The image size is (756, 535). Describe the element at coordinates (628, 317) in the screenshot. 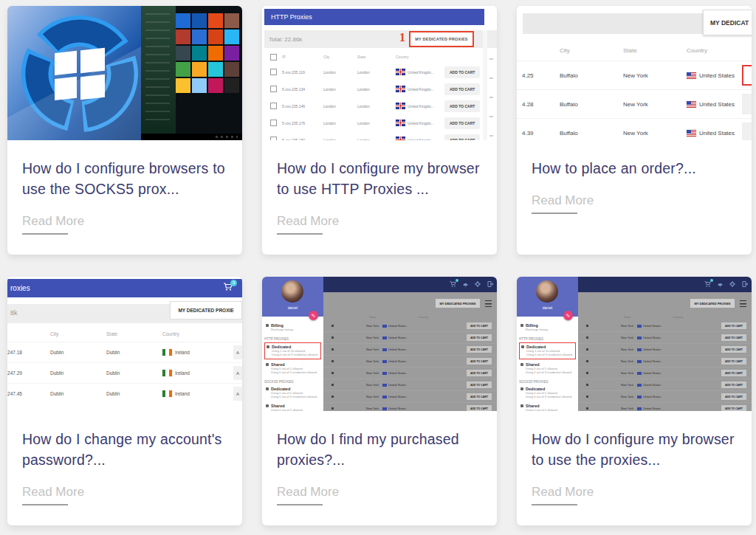

I see `col-state: State` at that location.